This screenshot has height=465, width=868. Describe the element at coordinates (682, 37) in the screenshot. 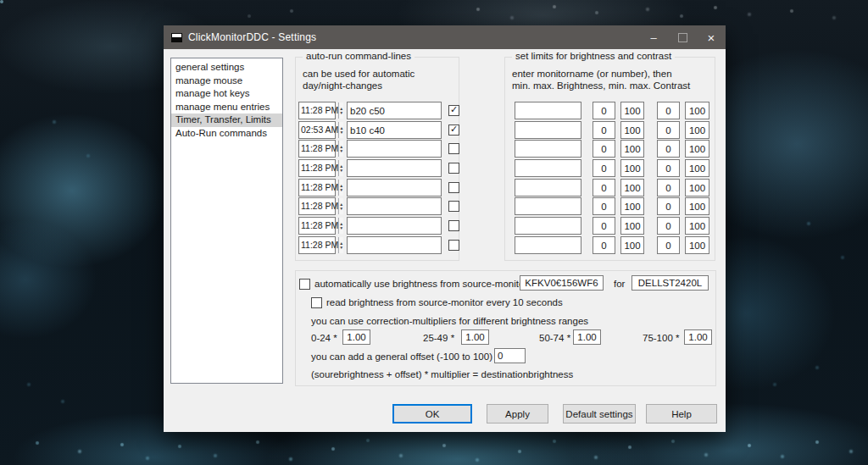

I see `maximize-button` at that location.